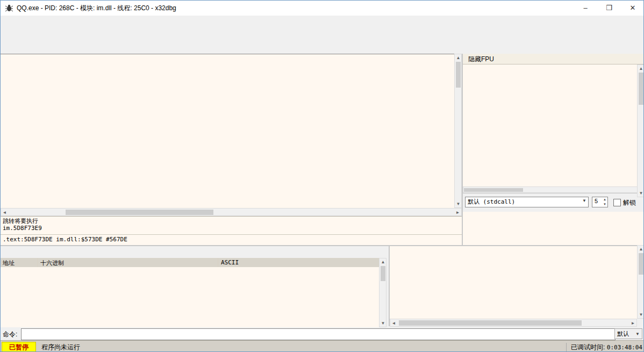  I want to click on registers-vscrollbar: ▲ ▼, so click(641, 131).